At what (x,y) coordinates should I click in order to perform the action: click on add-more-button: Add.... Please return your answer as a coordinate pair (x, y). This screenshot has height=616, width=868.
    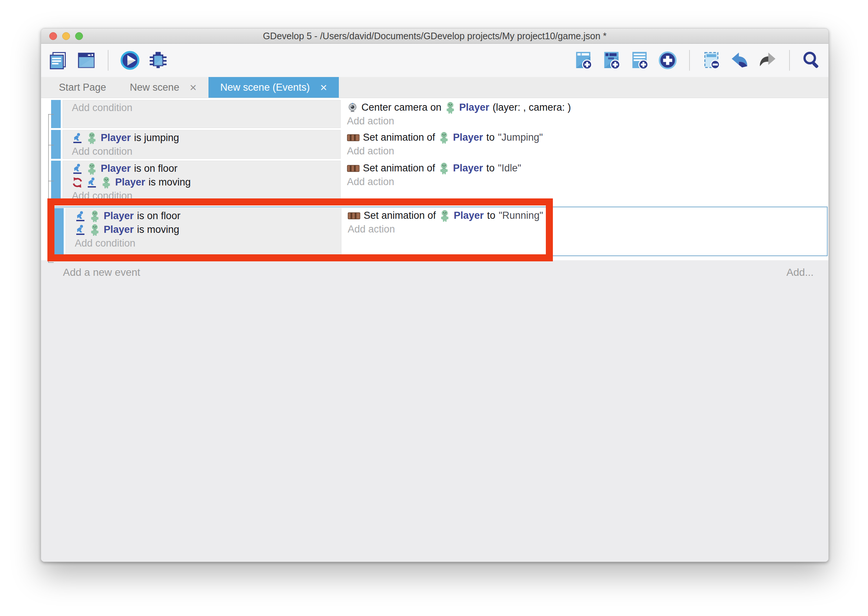
    Looking at the image, I should click on (800, 272).